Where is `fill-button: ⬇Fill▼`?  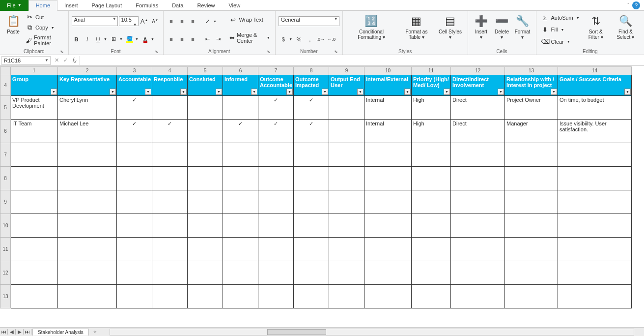
fill-button: ⬇Fill▼ is located at coordinates (560, 30).